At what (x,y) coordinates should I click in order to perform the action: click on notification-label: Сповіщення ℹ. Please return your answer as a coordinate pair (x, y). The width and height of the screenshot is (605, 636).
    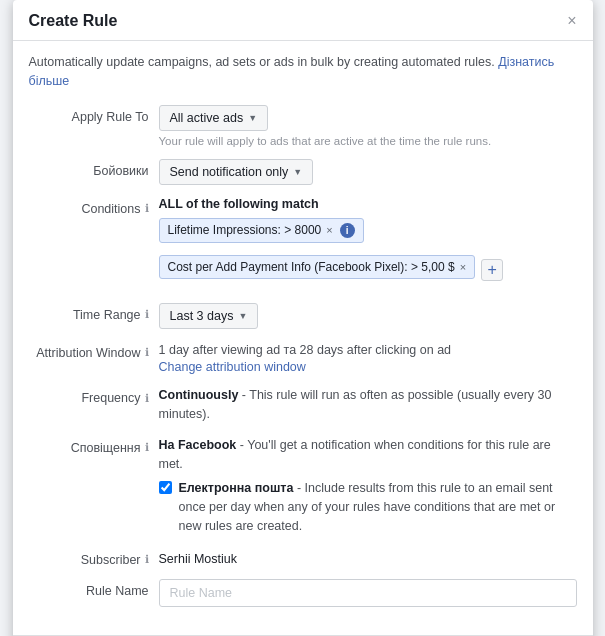
    Looking at the image, I should click on (94, 446).